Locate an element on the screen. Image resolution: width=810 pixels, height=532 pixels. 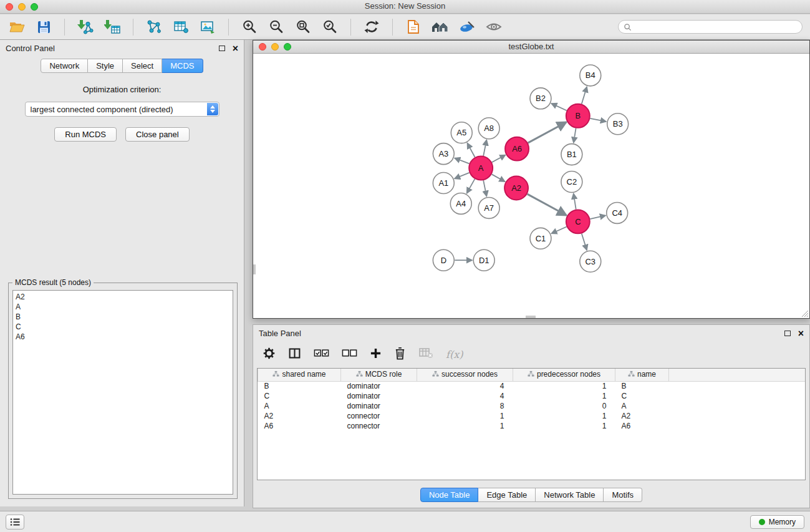
run-mcds-button: Run MCDS is located at coordinates (85, 135).